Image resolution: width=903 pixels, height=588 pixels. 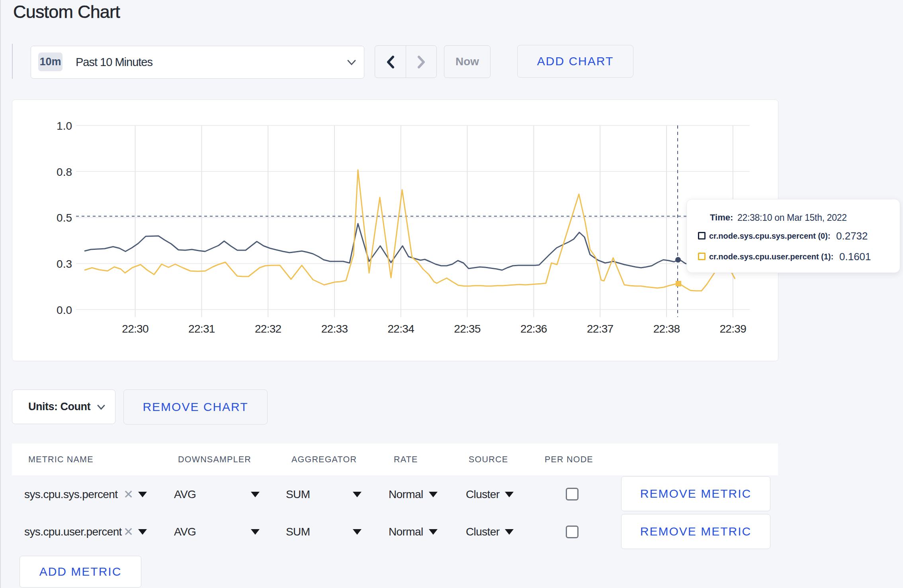 What do you see at coordinates (135, 329) in the screenshot?
I see `svg-text: 22:30` at bounding box center [135, 329].